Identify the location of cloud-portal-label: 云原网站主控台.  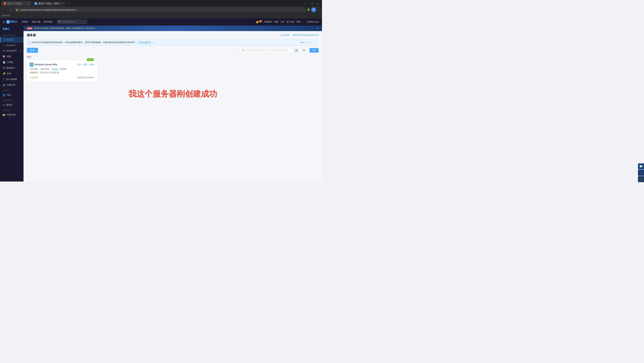
(313, 22).